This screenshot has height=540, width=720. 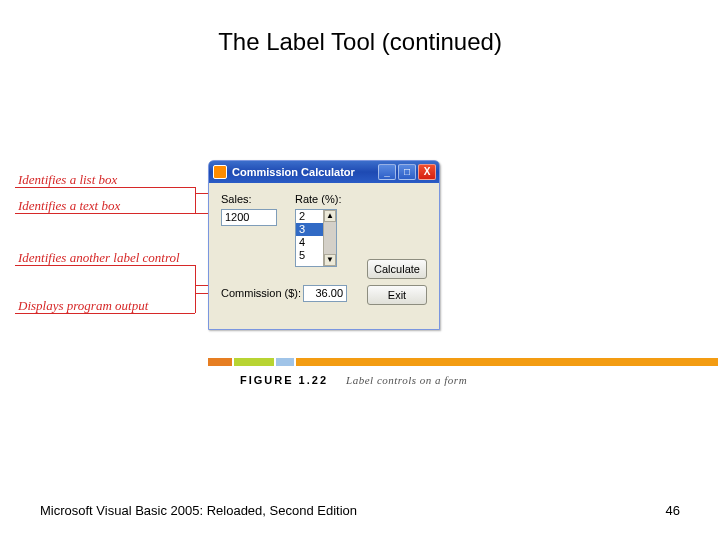 I want to click on scroll-up-icon: ▲, so click(x=330, y=216).